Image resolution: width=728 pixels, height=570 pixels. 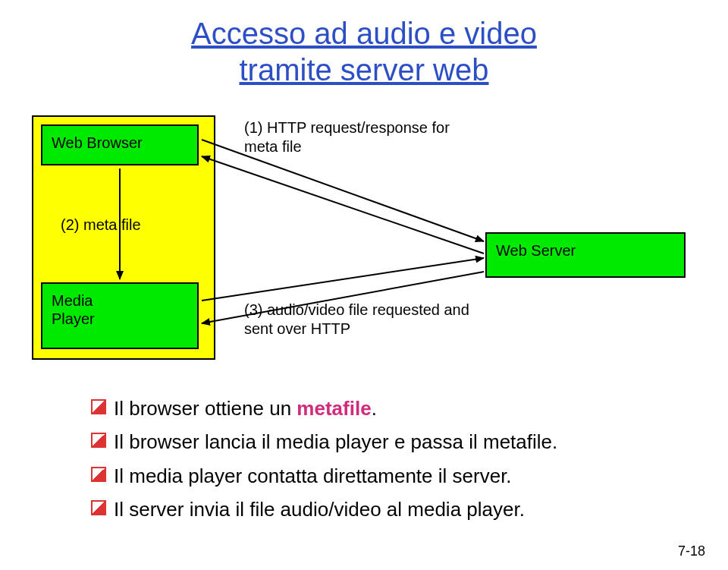 I want to click on label-1: (1) HTTP request/response for meta file, so click(x=358, y=137).